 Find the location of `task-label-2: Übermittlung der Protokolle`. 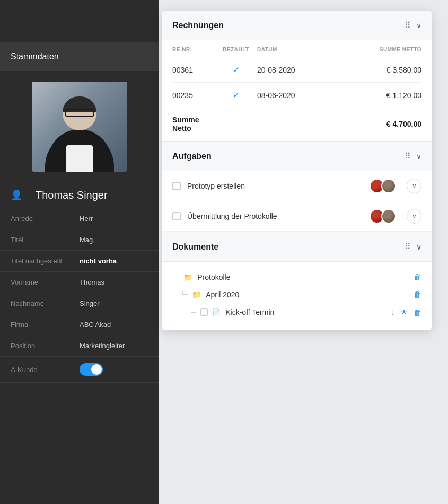

task-label-2: Übermittlung der Protokolle is located at coordinates (275, 216).